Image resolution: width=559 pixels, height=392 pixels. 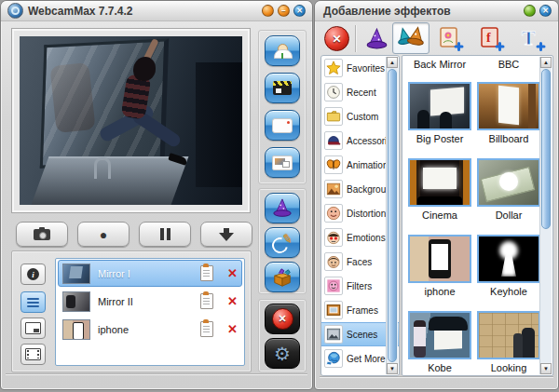 What do you see at coordinates (282, 88) in the screenshot?
I see `video-file-button` at bounding box center [282, 88].